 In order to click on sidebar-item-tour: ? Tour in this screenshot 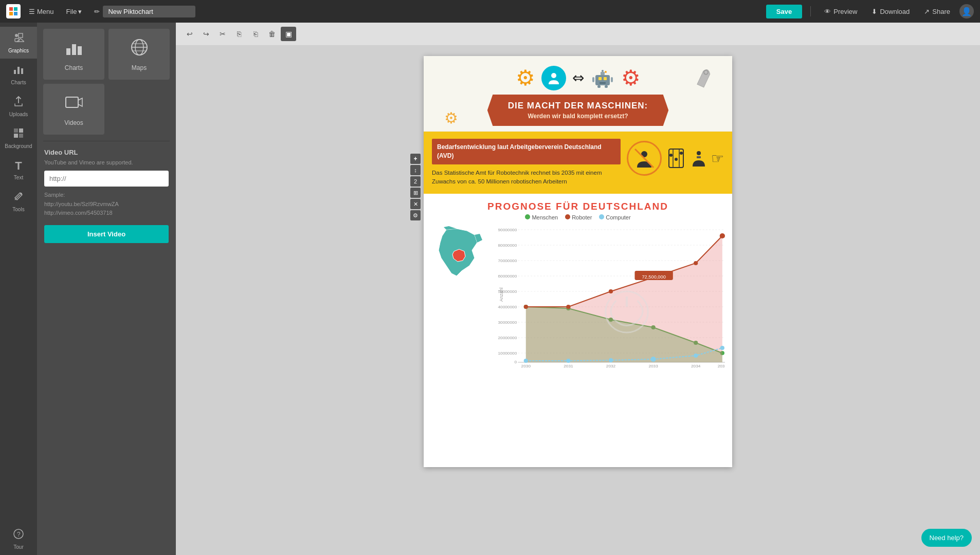, I will do `click(19, 539)`.